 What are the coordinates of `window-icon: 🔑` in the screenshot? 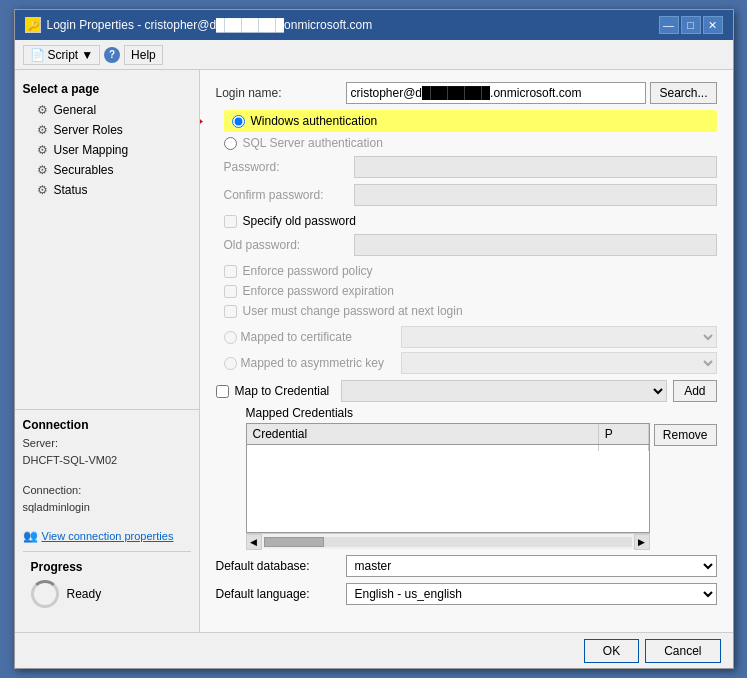 It's located at (33, 25).